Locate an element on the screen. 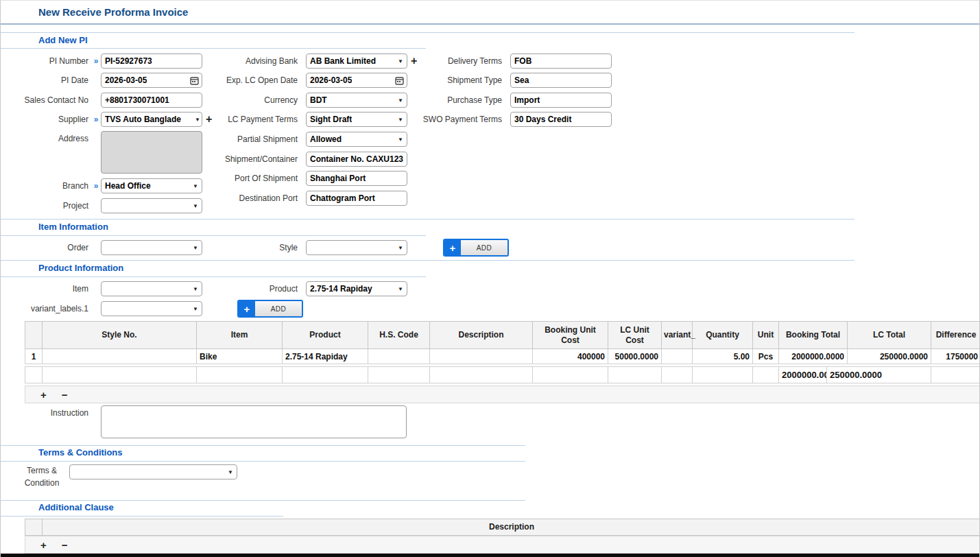 This screenshot has width=980, height=557. shipment-container-input is located at coordinates (357, 159).